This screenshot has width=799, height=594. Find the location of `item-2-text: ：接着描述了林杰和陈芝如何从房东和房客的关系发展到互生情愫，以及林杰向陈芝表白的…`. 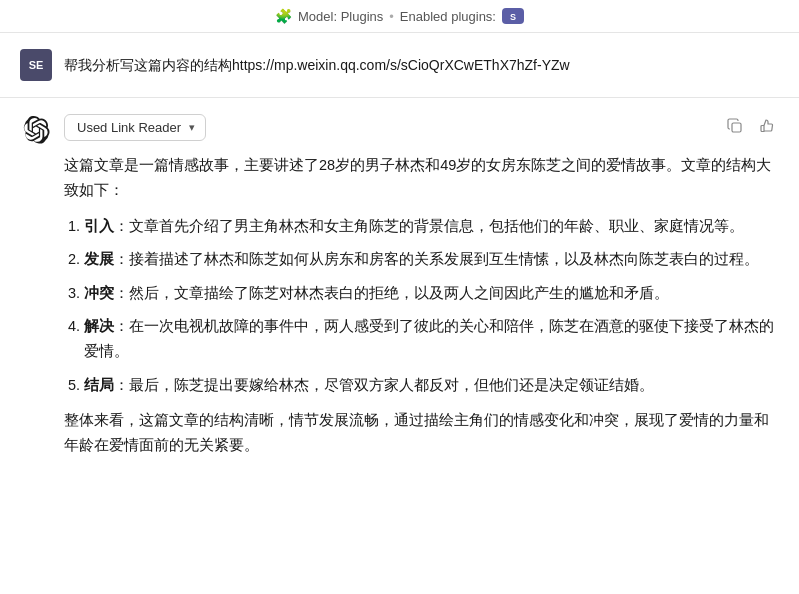

item-2-text: ：接着描述了林杰和陈芝如何从房东和房客的关系发展到互生情愫，以及林杰向陈芝表白的… is located at coordinates (436, 259).